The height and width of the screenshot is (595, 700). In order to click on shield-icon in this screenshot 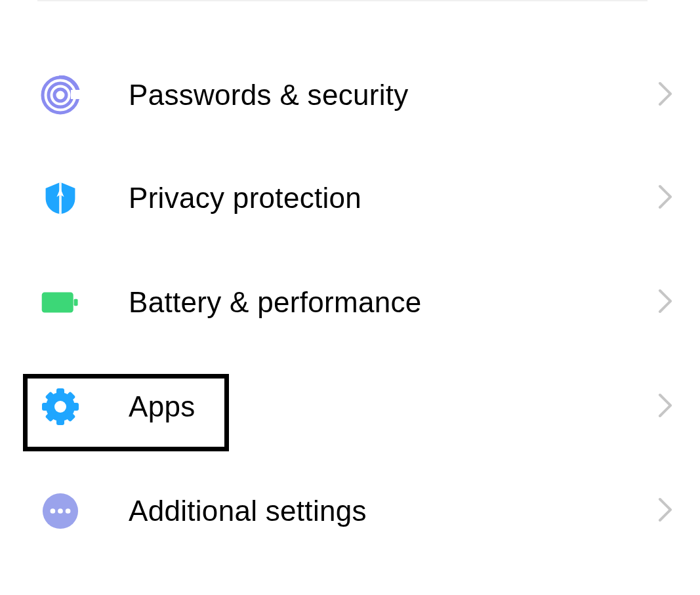, I will do `click(60, 198)`.